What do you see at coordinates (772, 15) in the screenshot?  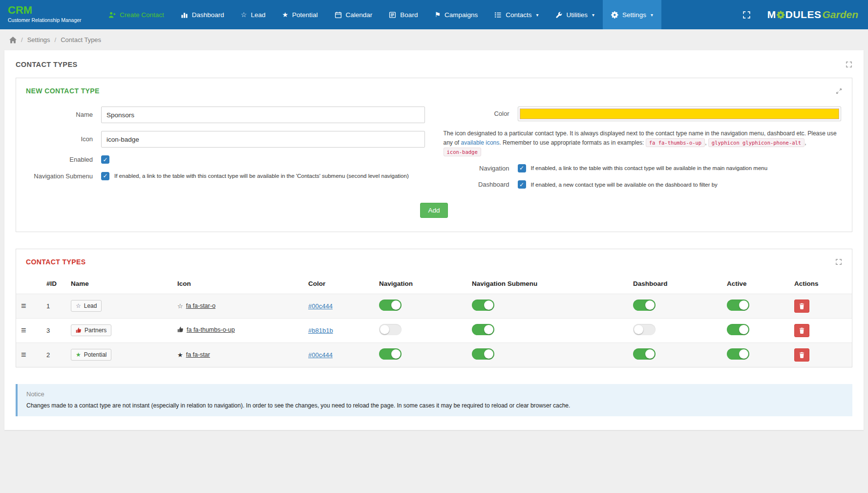 I see `logo-text: M` at bounding box center [772, 15].